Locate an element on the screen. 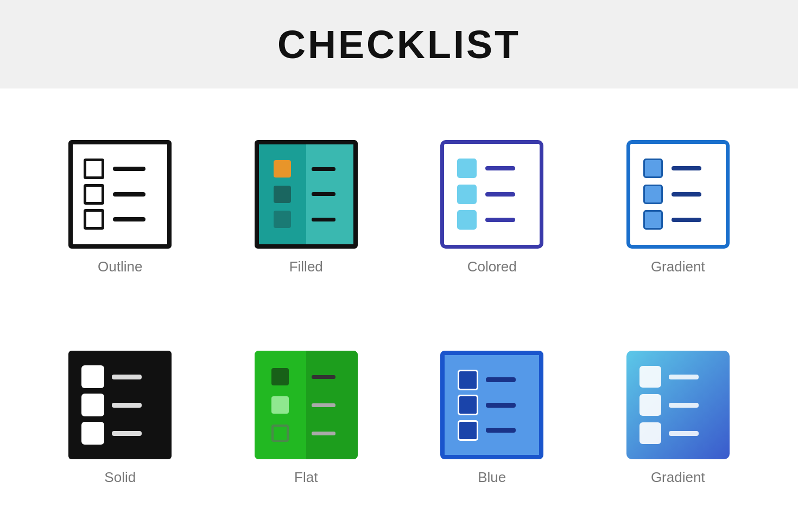  icon-cell-gradient-top: Gradient is located at coordinates (679, 207).